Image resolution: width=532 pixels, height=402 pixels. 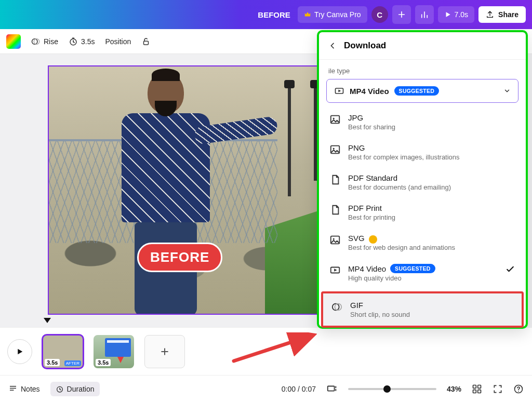 What do you see at coordinates (332, 46) in the screenshot?
I see `back-button` at bounding box center [332, 46].